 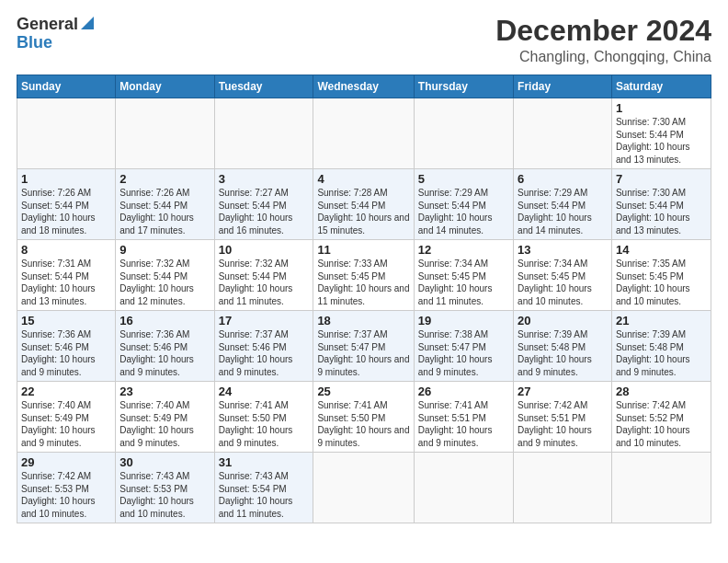 What do you see at coordinates (463, 418) in the screenshot?
I see `calendar-cell: 26Sunrise: 7:41 AMSunset: 5:51 PMDayligh…` at bounding box center [463, 418].